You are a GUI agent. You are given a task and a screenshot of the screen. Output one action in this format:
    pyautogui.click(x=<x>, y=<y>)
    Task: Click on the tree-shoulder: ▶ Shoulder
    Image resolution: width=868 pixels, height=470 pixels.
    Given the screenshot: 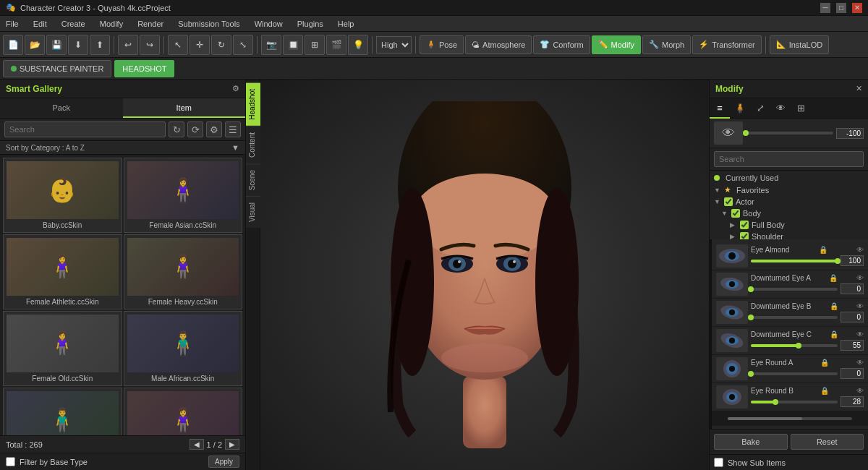 What is the action you would take?
    pyautogui.click(x=788, y=235)
    